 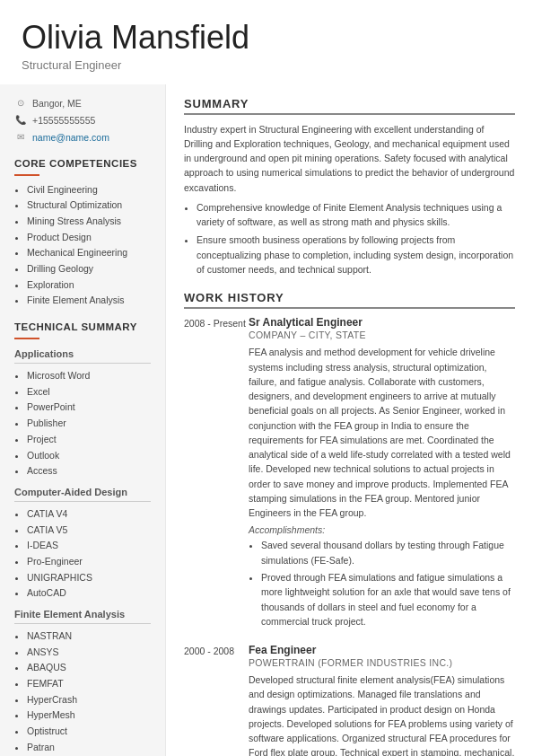 I want to click on list-item: I-DEAS, so click(x=89, y=546).